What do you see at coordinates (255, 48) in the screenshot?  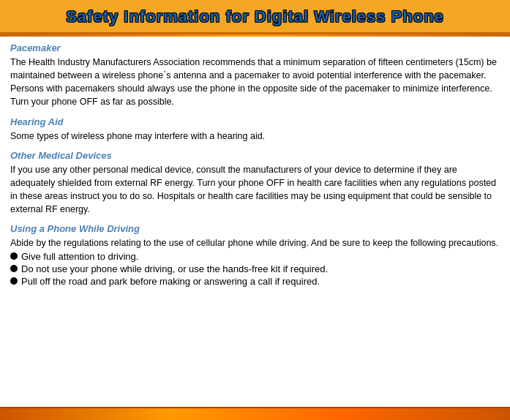 I see `section-title-pacemaker: Pacemaker` at bounding box center [255, 48].